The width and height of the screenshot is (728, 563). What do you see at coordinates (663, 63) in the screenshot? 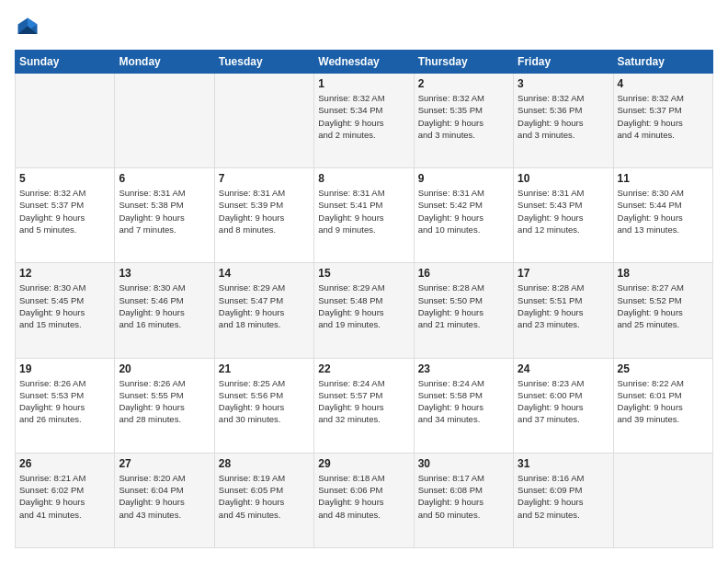
I see `calendar-header-saturday: Saturday` at bounding box center [663, 63].